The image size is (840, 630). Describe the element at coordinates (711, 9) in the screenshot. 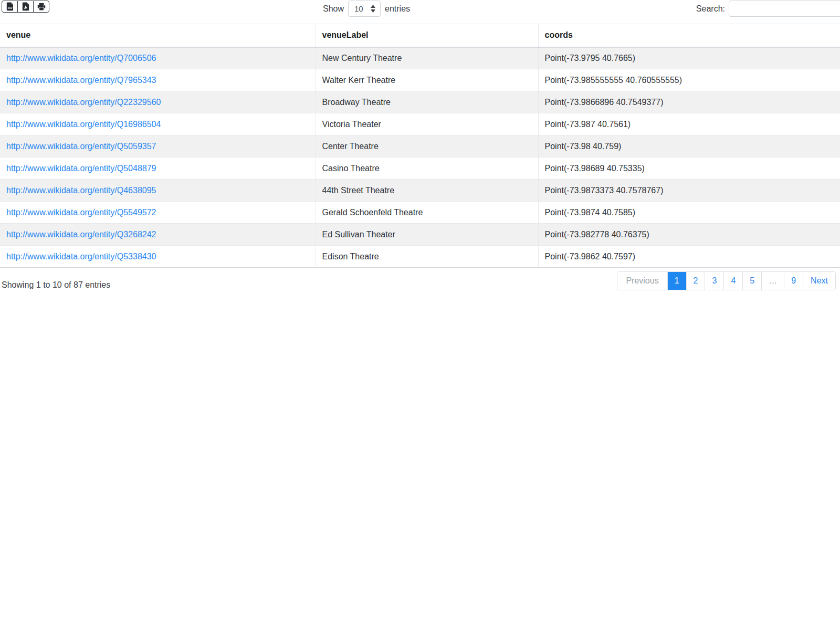

I see `search-label: Search:` at that location.